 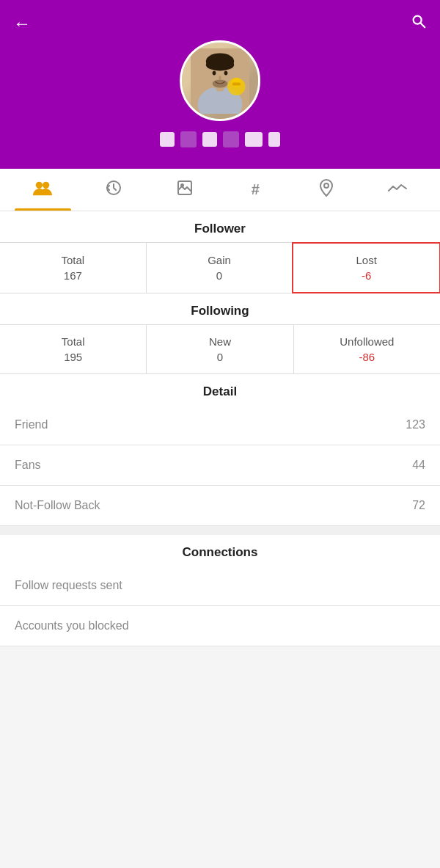 I want to click on following-new-value: 0, so click(x=220, y=357).